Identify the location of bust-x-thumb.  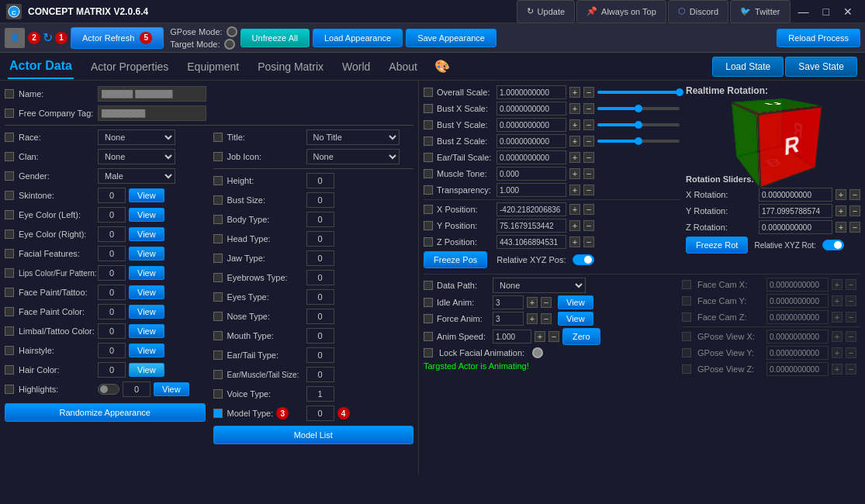
(638, 109).